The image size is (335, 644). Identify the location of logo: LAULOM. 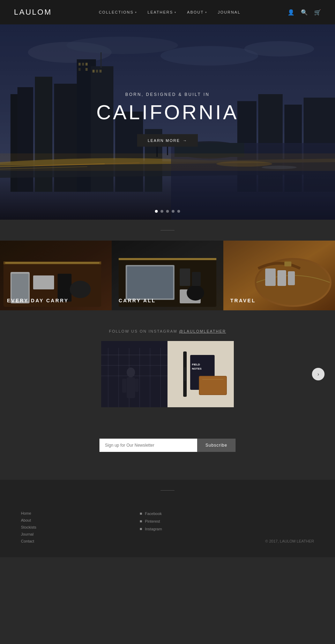
(33, 12).